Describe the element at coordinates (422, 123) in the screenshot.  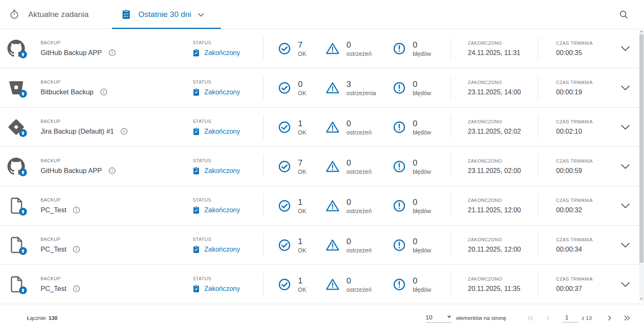
I see `errors-count: 0` at that location.